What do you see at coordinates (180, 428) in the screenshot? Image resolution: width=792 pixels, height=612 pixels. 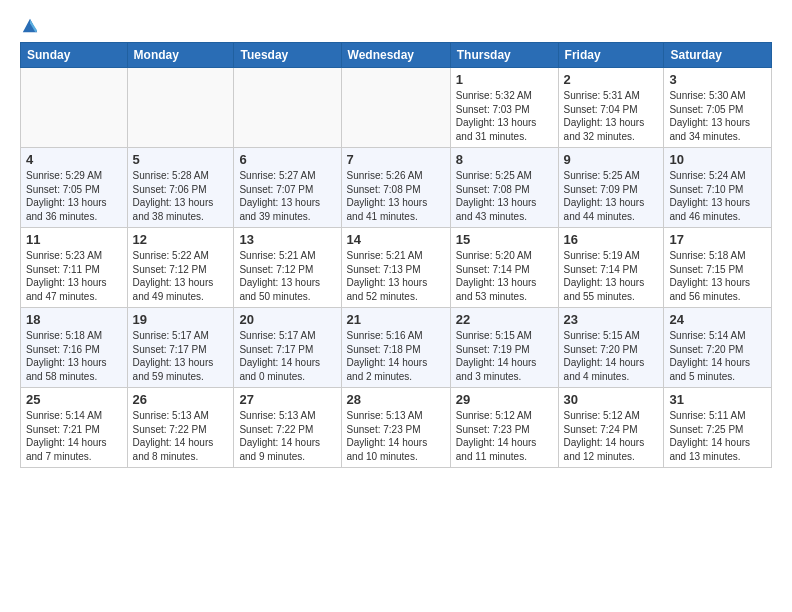 I see `day-cell-26: 26Sunrise: 5:13 AM Sunset: 7:22 PM Dayli…` at bounding box center [180, 428].